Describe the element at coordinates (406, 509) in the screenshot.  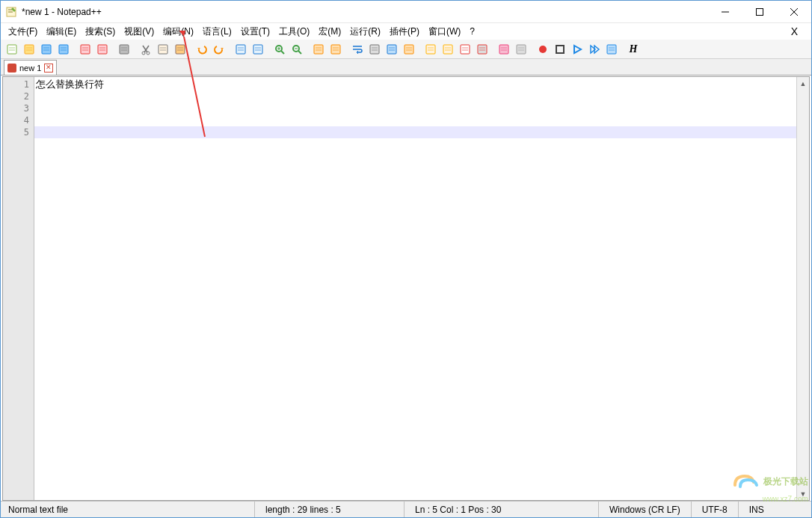
I see `statusbar: Normal text file length : 29 lines : 5 L…` at that location.